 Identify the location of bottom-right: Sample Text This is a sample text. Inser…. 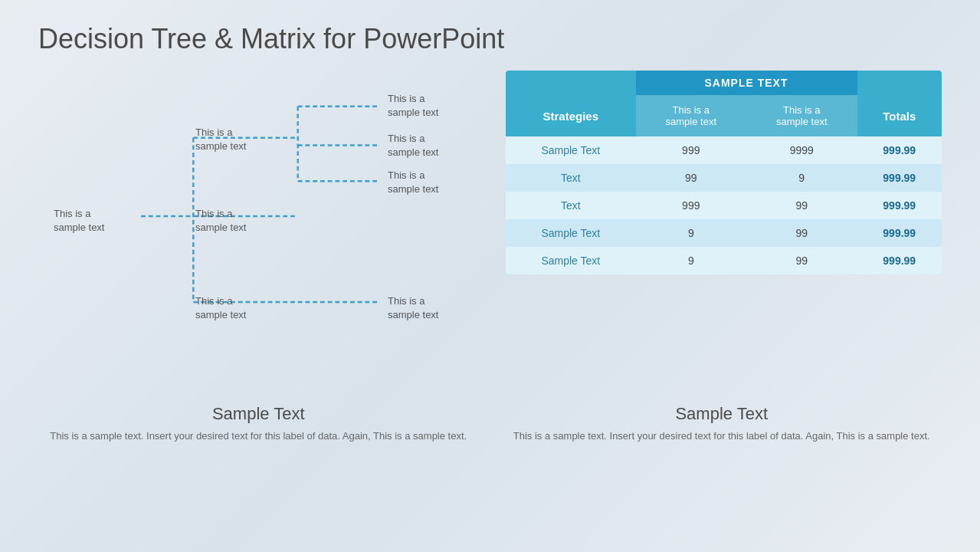
(722, 424).